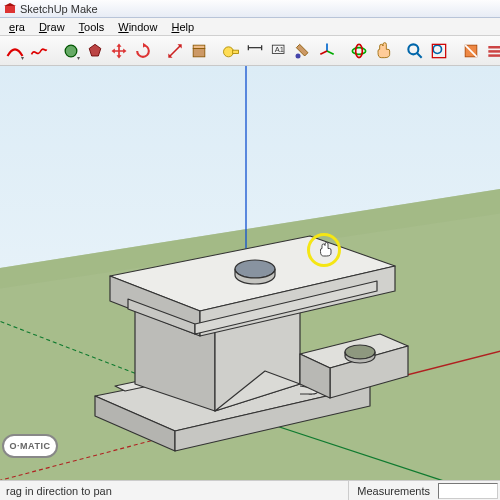 This screenshot has width=500, height=500. Describe the element at coordinates (182, 27) in the screenshot. I see `menu-help: Help` at that location.